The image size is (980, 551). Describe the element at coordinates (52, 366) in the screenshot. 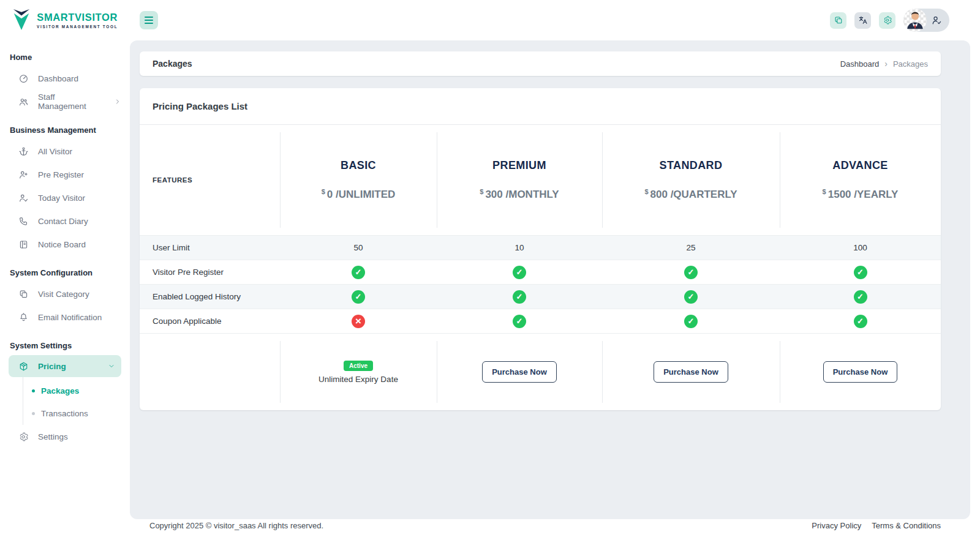

I see `sidebar-item-label: Pricing` at that location.